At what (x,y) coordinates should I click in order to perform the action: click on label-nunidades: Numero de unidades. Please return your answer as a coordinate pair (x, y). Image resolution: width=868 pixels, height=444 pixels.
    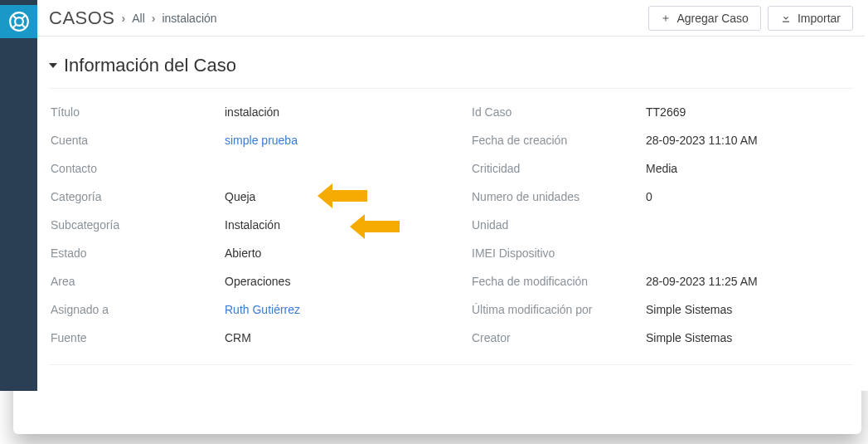
    Looking at the image, I should click on (538, 197).